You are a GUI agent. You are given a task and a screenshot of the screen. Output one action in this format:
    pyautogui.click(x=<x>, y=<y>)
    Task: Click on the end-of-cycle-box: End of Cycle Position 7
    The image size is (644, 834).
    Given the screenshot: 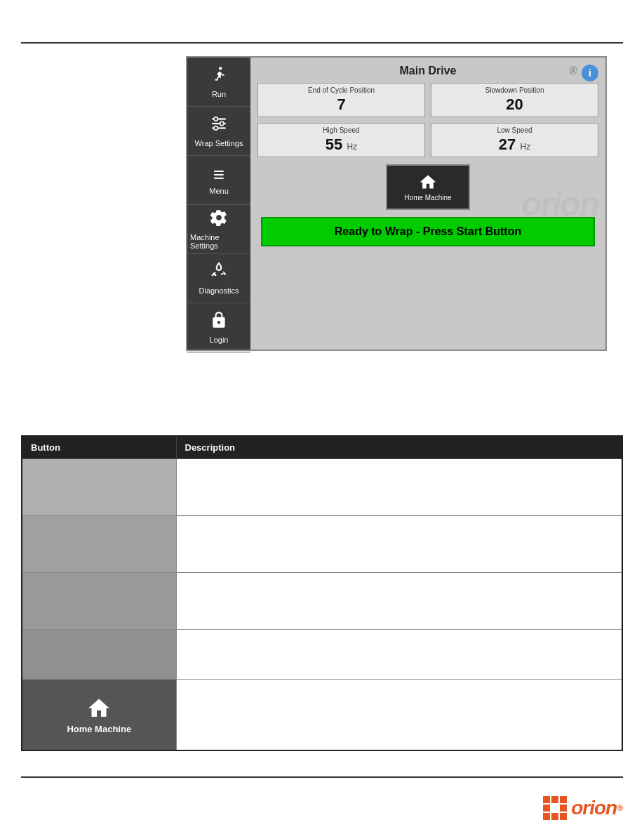 What is the action you would take?
    pyautogui.click(x=341, y=100)
    